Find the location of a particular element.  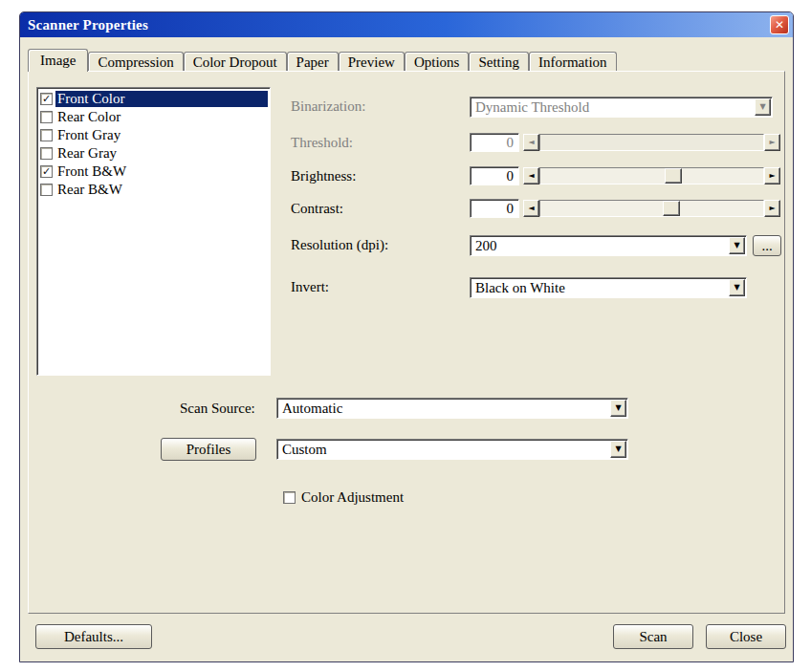

resolution-dropdown: 200 ▼ is located at coordinates (608, 246).